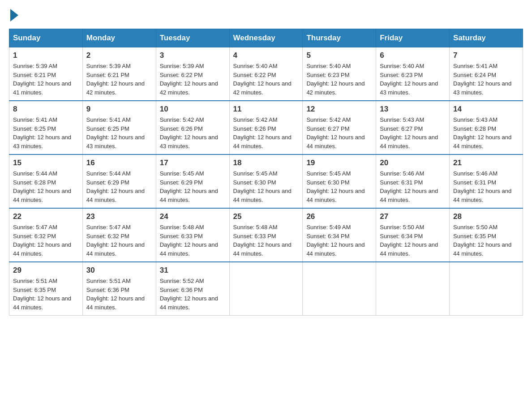 This screenshot has width=532, height=411. I want to click on calendar-cell: 6 Sunrise: 5:40 AM Sunset: 6:23 PM Dayli…, so click(413, 74).